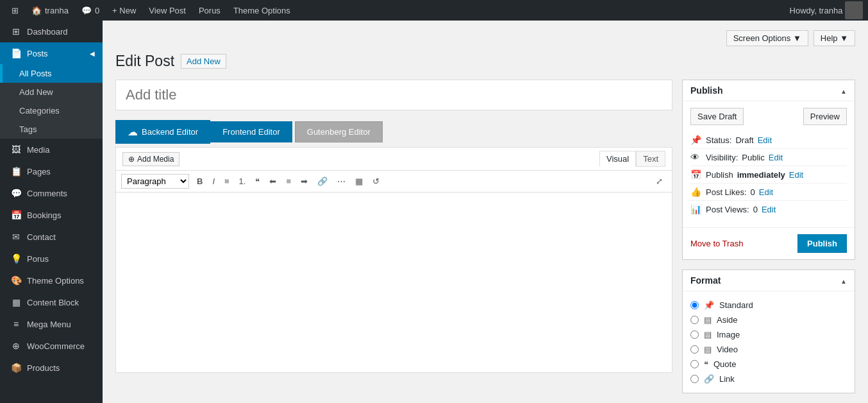 The image size is (868, 403). Describe the element at coordinates (242, 181) in the screenshot. I see `ol-button: 1.` at that location.